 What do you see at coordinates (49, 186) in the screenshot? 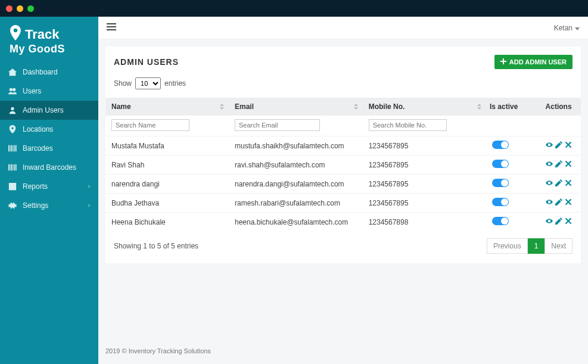
I see `sidebar-item-reports: Reports›` at bounding box center [49, 186].